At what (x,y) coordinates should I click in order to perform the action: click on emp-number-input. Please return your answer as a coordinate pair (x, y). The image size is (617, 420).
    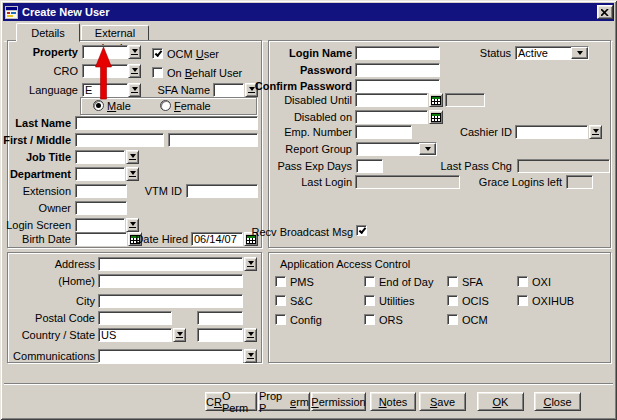
    Looking at the image, I should click on (384, 132).